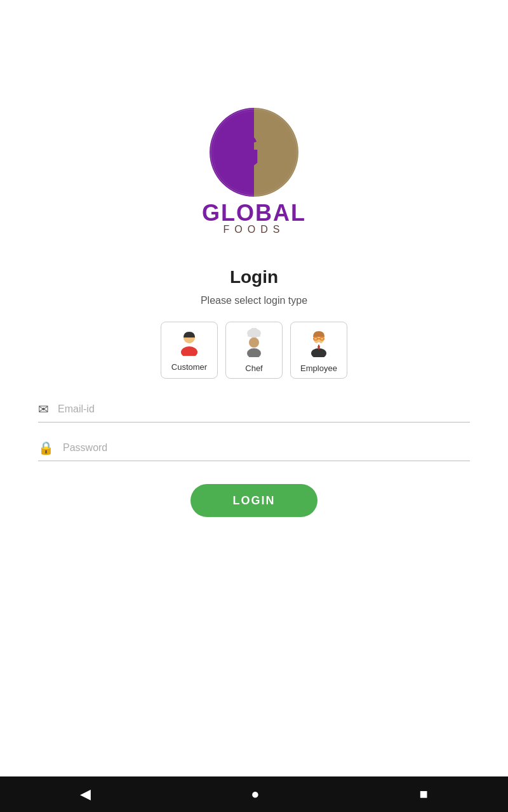 This screenshot has width=508, height=812. Describe the element at coordinates (254, 151) in the screenshot. I see `logo-graphic: G F` at that location.